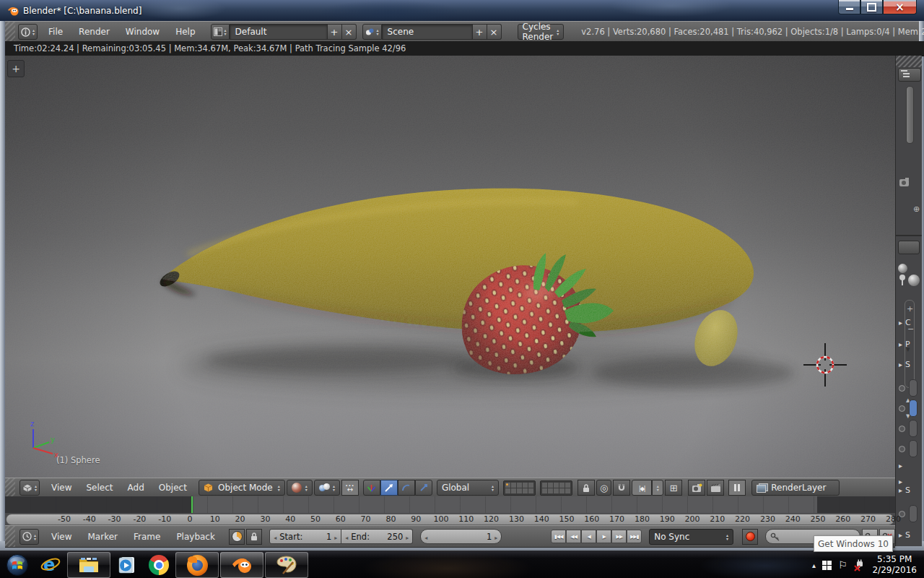 This screenshot has height=578, width=924. What do you see at coordinates (843, 565) in the screenshot?
I see `action-center-flag-icon` at bounding box center [843, 565].